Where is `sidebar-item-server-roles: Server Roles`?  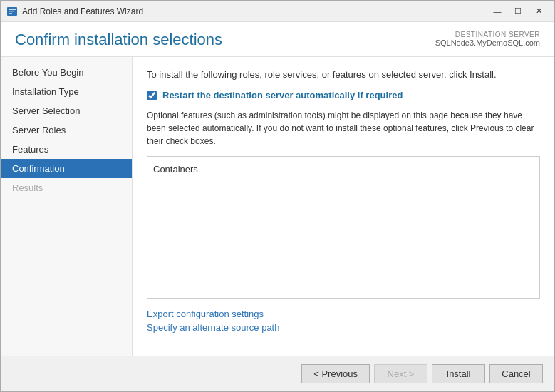
sidebar-item-server-roles: Server Roles is located at coordinates (66, 130).